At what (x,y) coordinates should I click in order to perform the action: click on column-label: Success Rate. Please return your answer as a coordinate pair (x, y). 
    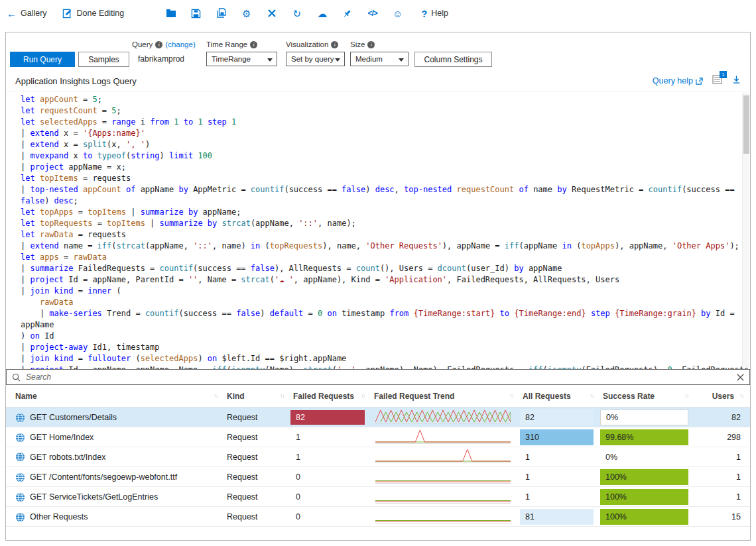
    Looking at the image, I should click on (629, 396).